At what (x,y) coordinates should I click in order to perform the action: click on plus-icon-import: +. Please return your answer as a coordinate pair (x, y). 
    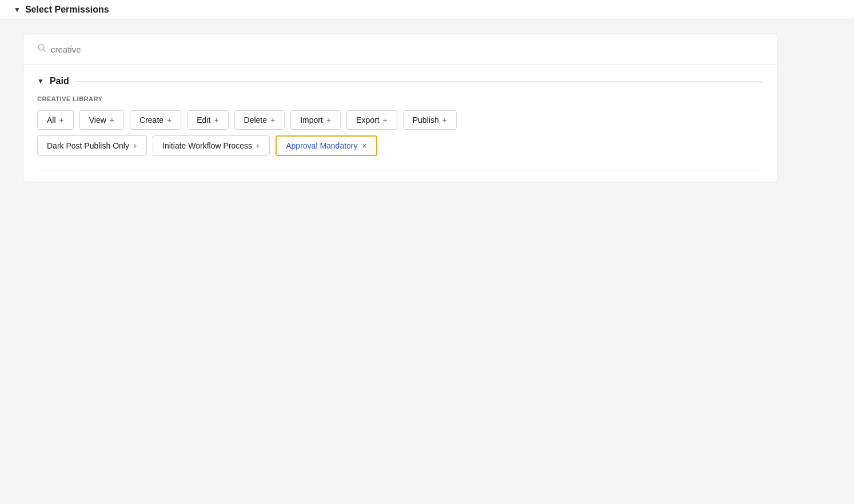
    Looking at the image, I should click on (329, 120).